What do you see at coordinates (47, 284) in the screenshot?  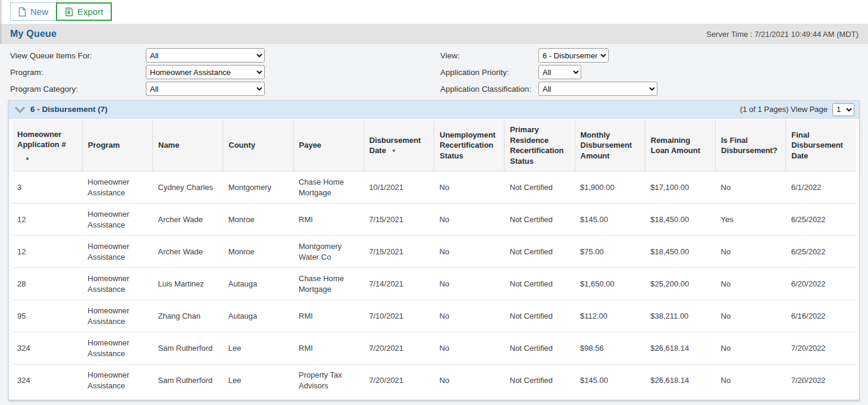 I see `table-cell: 28` at bounding box center [47, 284].